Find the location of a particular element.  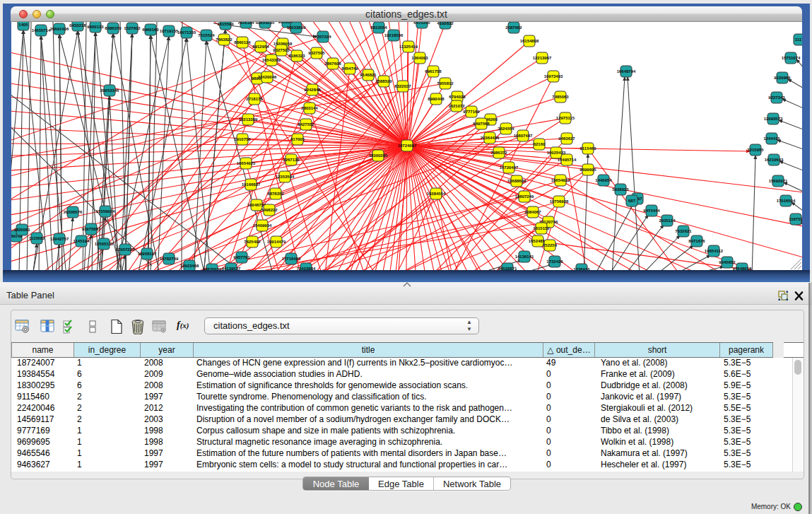

svg-text: 15409934 is located at coordinates (263, 226).